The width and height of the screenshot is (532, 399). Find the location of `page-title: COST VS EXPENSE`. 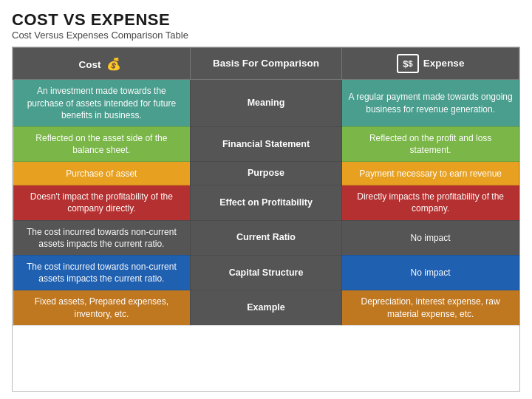

page-title: COST VS EXPENSE is located at coordinates (266, 20).